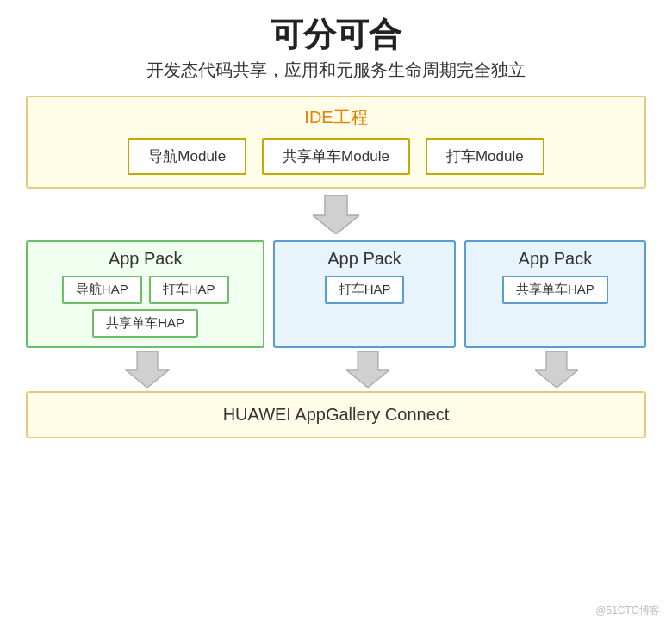  What do you see at coordinates (336, 157) in the screenshot?
I see `module-bike: 共享单车Module` at bounding box center [336, 157].